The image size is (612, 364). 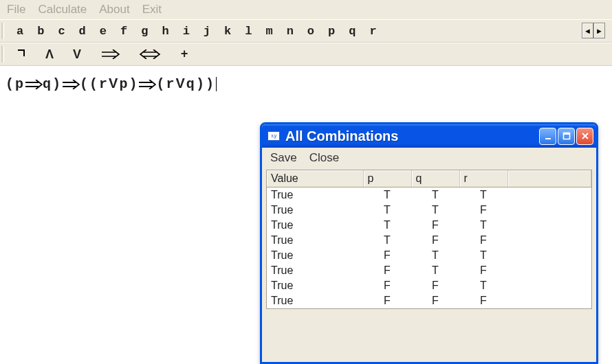 I want to click on triangle-right-icon: ►, so click(x=600, y=31).